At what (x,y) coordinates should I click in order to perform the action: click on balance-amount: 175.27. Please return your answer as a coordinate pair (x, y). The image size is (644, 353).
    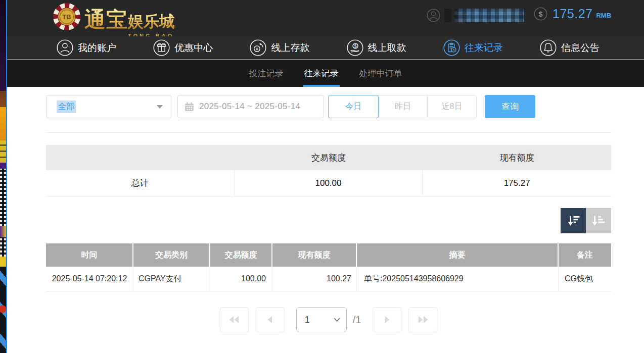
    Looking at the image, I should click on (572, 14).